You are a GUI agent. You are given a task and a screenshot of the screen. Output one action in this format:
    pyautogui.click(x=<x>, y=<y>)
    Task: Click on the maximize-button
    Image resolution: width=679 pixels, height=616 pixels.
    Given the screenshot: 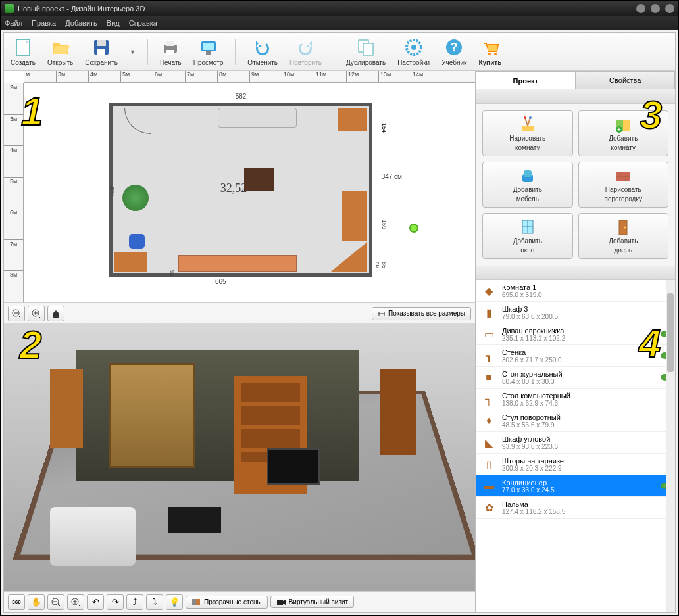 What is the action you would take?
    pyautogui.click(x=655, y=9)
    